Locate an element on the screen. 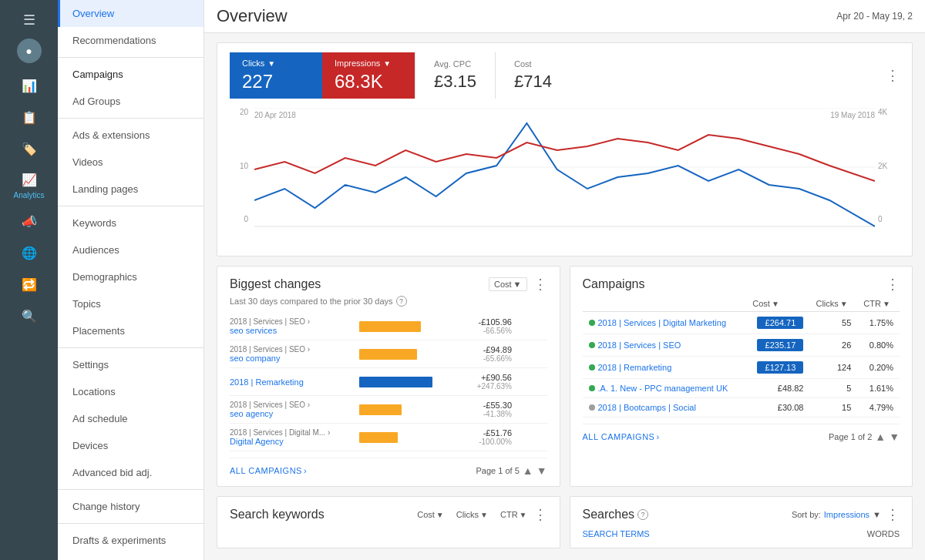 This screenshot has width=925, height=560. sub-menu-keywords: Keywords is located at coordinates (131, 223).